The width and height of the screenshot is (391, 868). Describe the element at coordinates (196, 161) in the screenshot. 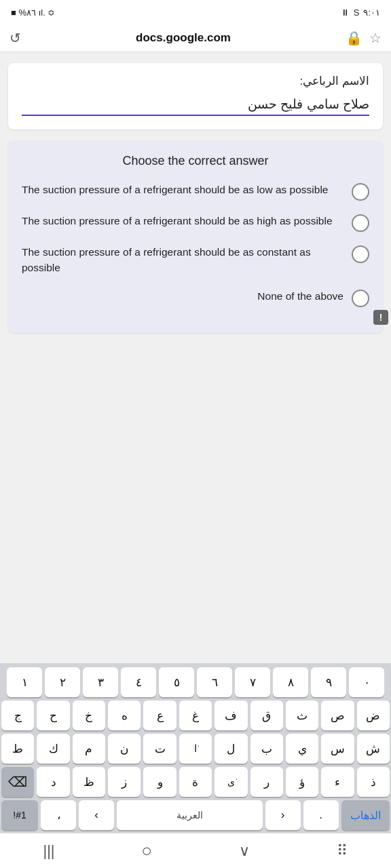

I see `question-title: Choose the correct answer` at that location.